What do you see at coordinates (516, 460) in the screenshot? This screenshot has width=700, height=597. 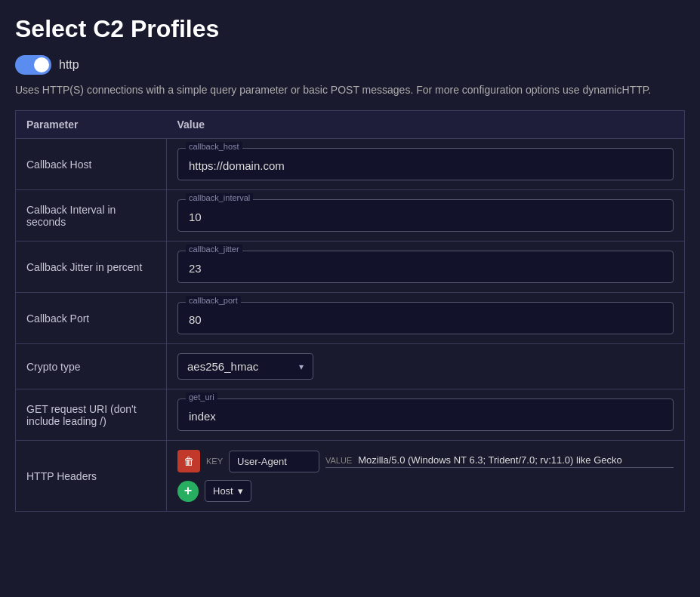 I see `header-value-input` at bounding box center [516, 460].